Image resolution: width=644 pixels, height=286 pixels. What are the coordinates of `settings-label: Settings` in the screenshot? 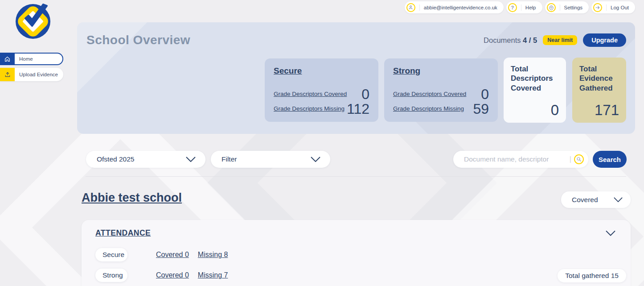 It's located at (574, 8).